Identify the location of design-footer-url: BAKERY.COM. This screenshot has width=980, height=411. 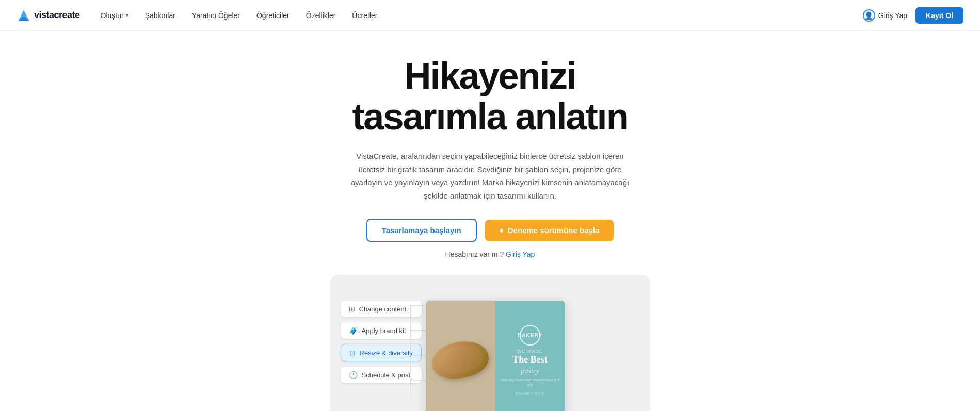
(530, 394).